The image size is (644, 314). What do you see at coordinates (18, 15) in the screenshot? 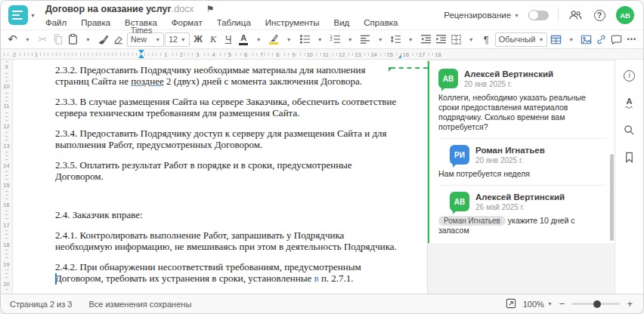
I see `app-logo-icon` at bounding box center [18, 15].